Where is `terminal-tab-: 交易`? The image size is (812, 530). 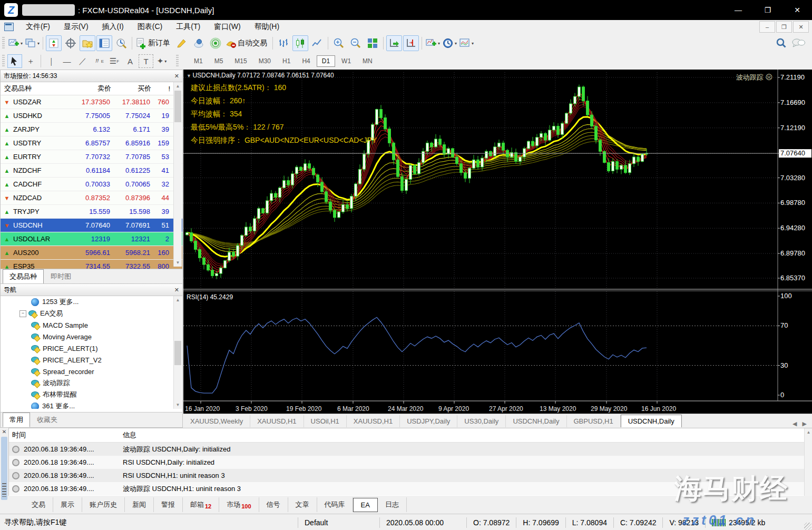 terminal-tab-: 交易 is located at coordinates (39, 505).